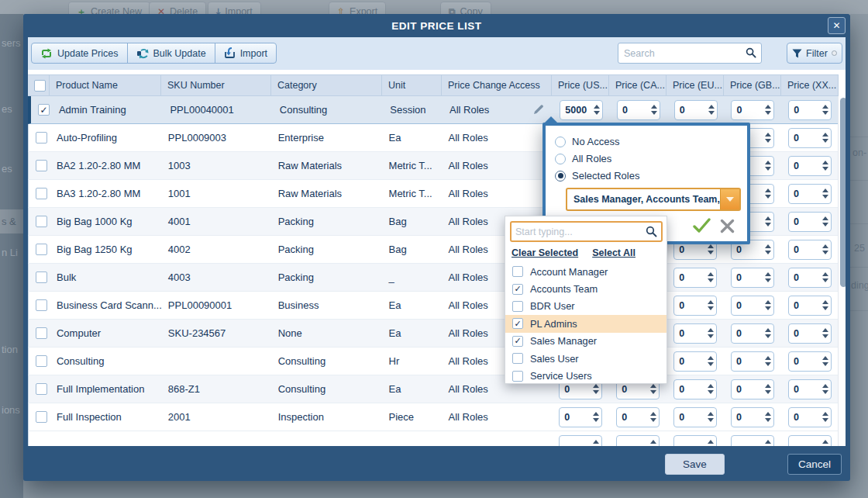 This screenshot has height=498, width=868. Describe the element at coordinates (577, 231) in the screenshot. I see `roles-search-input` at that location.